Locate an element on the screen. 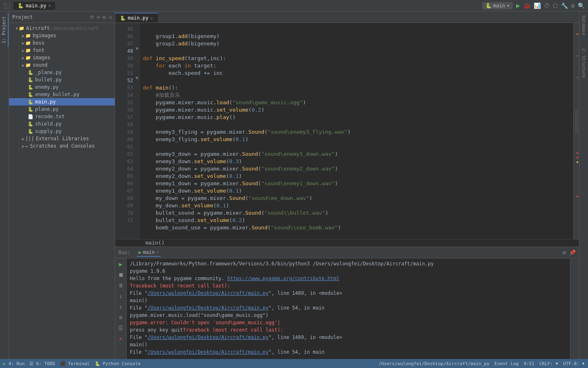 Image resolution: width=588 pixels, height=368 pixels. run-play-button: ▶ is located at coordinates (121, 264).